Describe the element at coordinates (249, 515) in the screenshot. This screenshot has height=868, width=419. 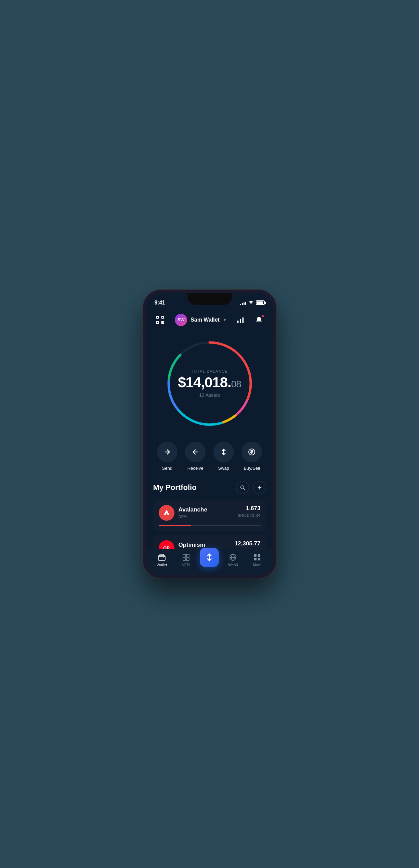
I see `avax-usd: $43,023.34` at that location.